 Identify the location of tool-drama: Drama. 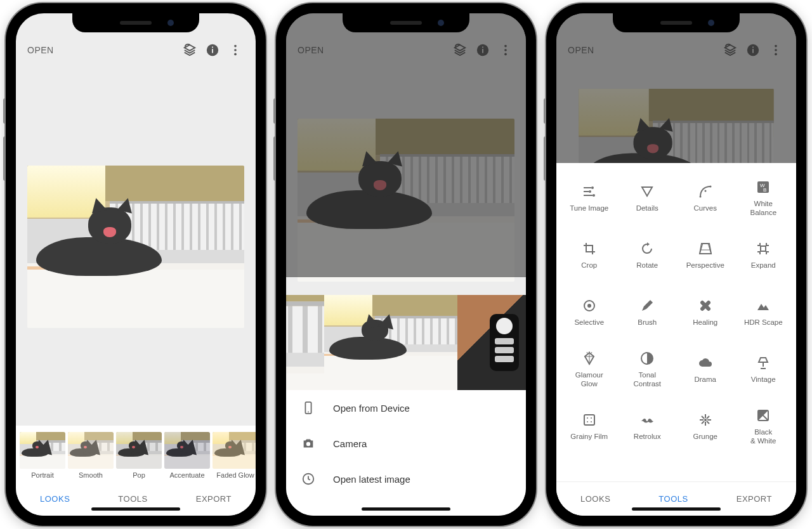
(705, 370).